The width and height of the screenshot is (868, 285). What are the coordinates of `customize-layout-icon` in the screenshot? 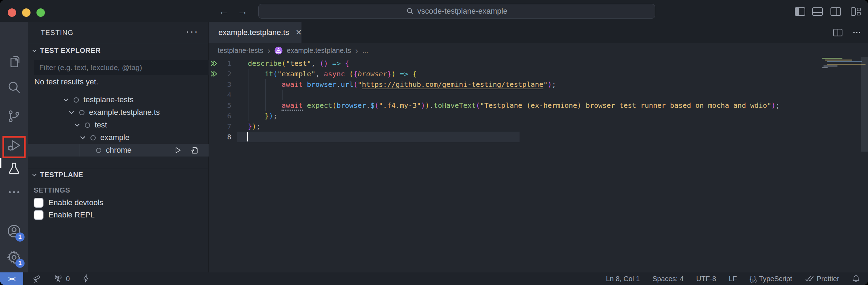 It's located at (855, 12).